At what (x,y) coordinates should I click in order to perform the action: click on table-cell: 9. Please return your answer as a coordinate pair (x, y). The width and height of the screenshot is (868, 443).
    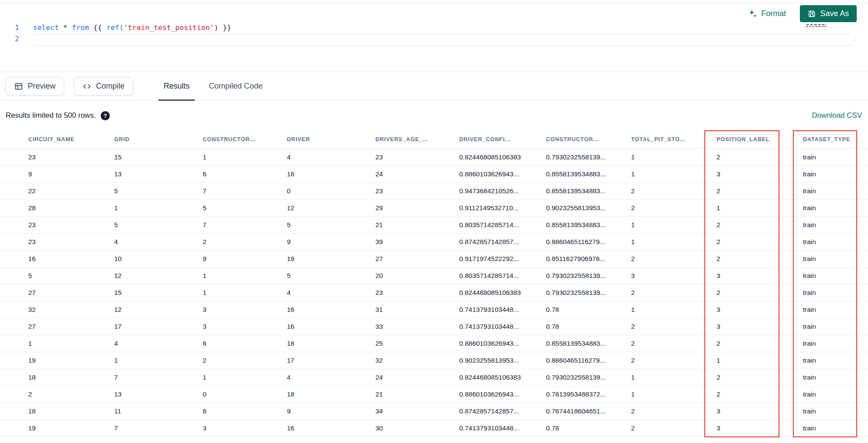
    Looking at the image, I should click on (71, 174).